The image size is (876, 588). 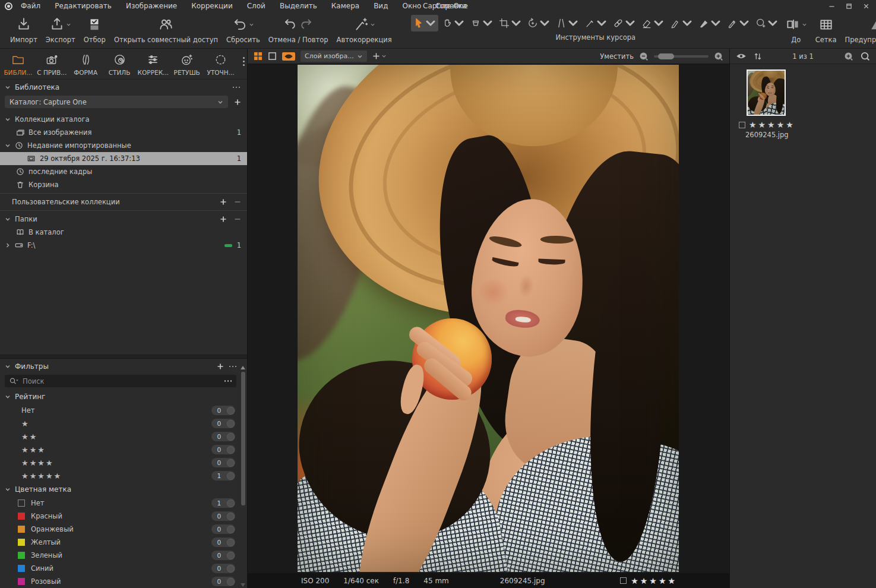 I want to click on grid-button: Сетка, so click(x=826, y=30).